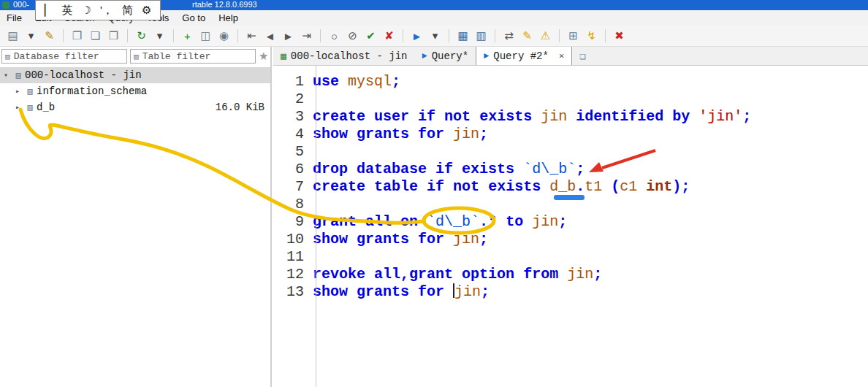  I want to click on stop-icon: ✖, so click(620, 36).